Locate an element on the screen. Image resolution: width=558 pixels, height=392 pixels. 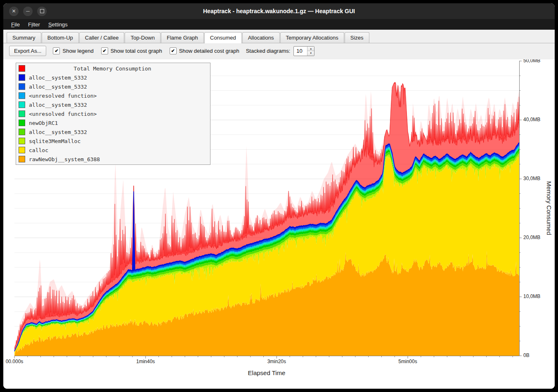
close-button: ✕ is located at coordinates (14, 12).